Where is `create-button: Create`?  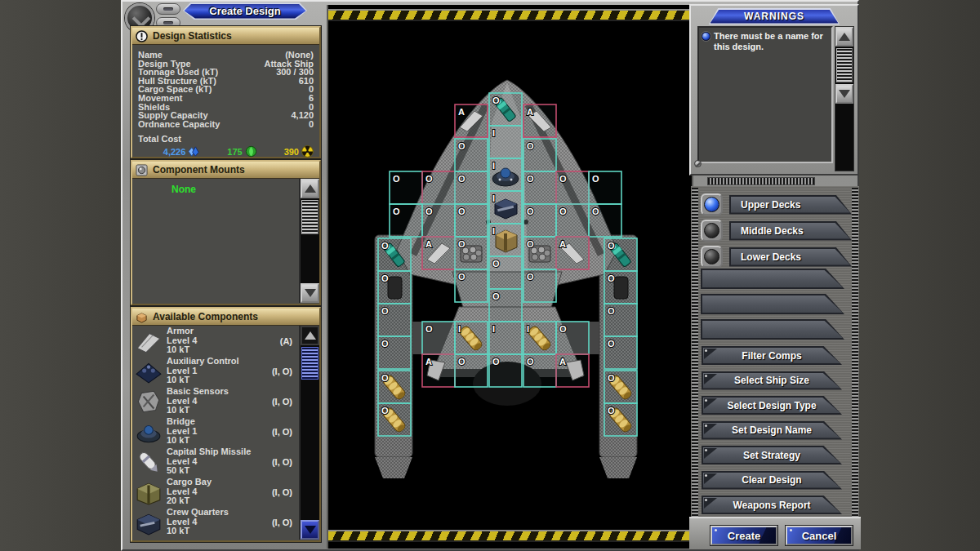 create-button: Create is located at coordinates (744, 535).